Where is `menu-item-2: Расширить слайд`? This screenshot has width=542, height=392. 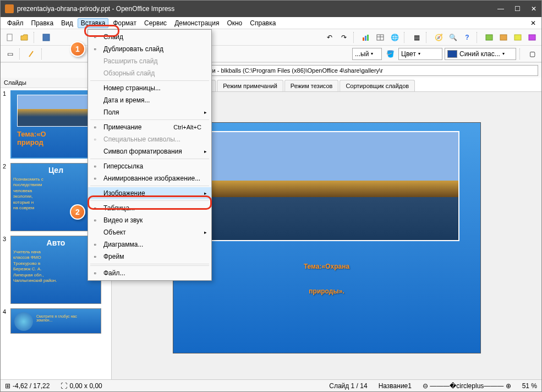 menu-item-2: Расширить слайд is located at coordinates (150, 61).